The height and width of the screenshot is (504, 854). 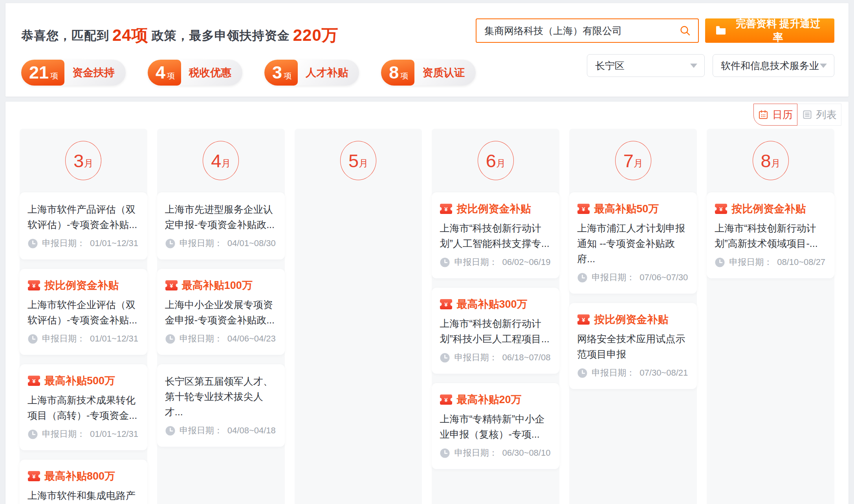 I want to click on subsidy-badge: ¥最高补贴800万, so click(x=83, y=476).